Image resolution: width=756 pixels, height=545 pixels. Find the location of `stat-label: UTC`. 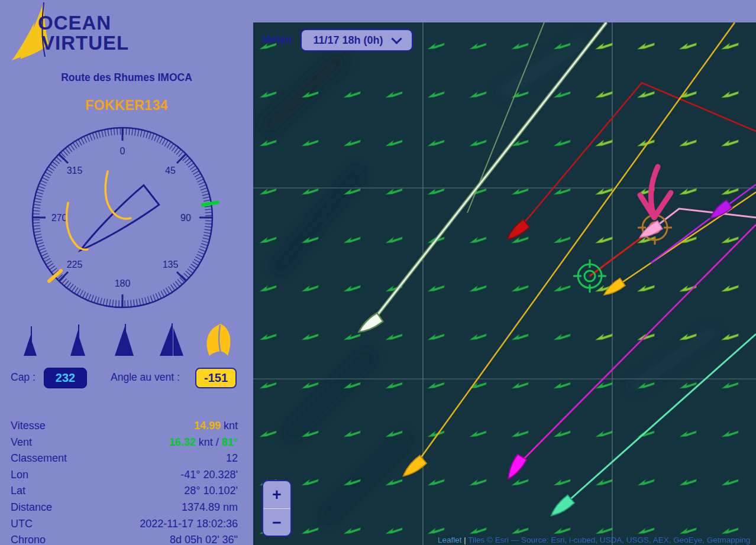

stat-label: UTC is located at coordinates (21, 524).